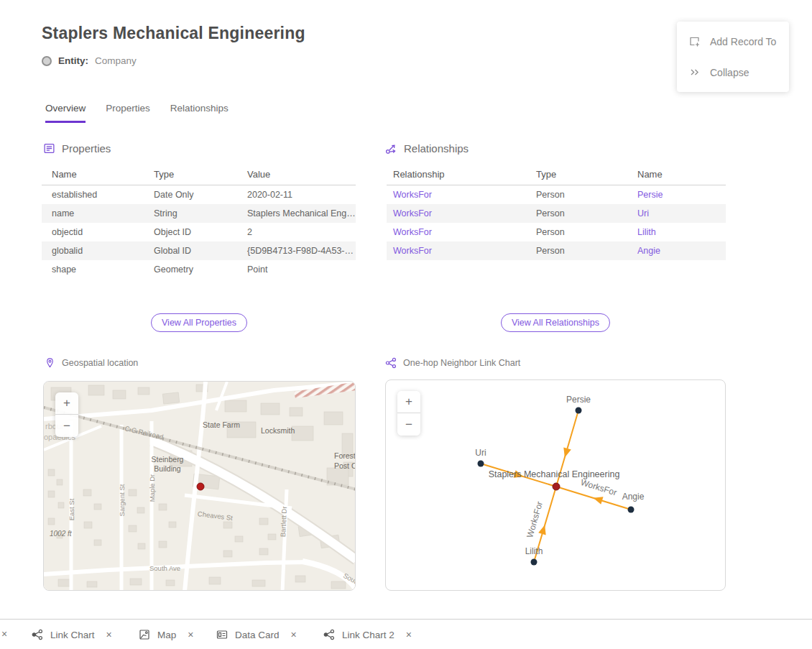 This screenshot has height=649, width=812. Describe the element at coordinates (406, 634) in the screenshot. I see `workspace-tab-bar: × Link Chart × Map × Data Card ×` at that location.